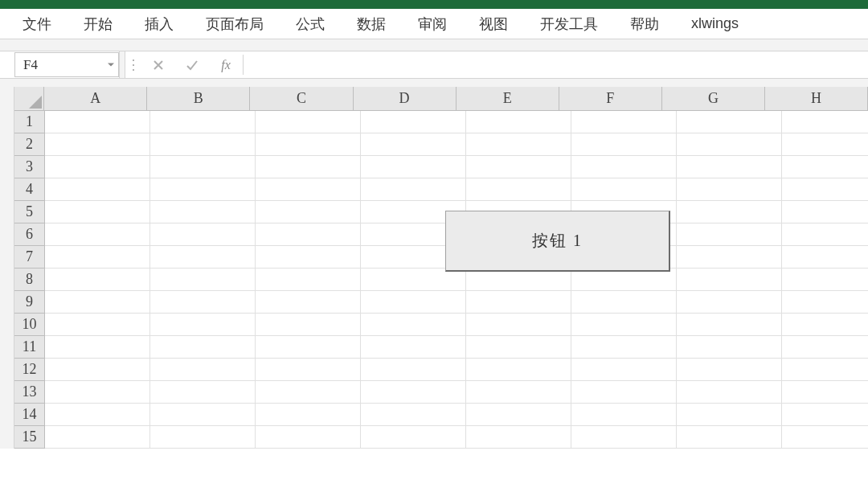 This screenshot has width=868, height=492. I want to click on row-header: 5, so click(30, 212).